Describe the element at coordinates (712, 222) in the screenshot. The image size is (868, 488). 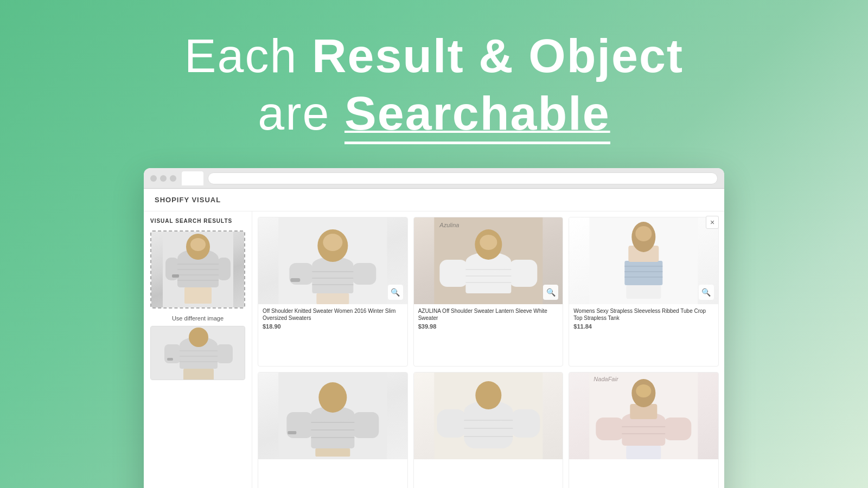
I see `close-button: ×` at that location.